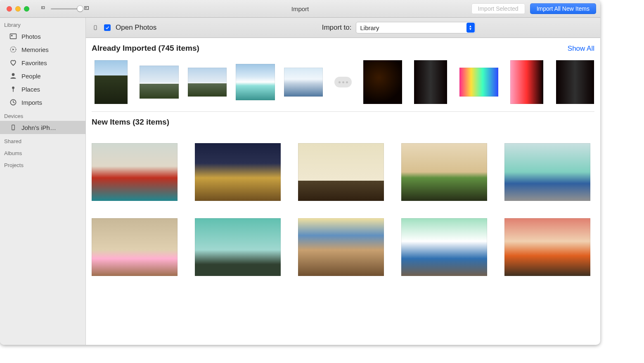 The image size is (644, 363). Describe the element at coordinates (343, 86) in the screenshot. I see `already-imported-strip` at that location.